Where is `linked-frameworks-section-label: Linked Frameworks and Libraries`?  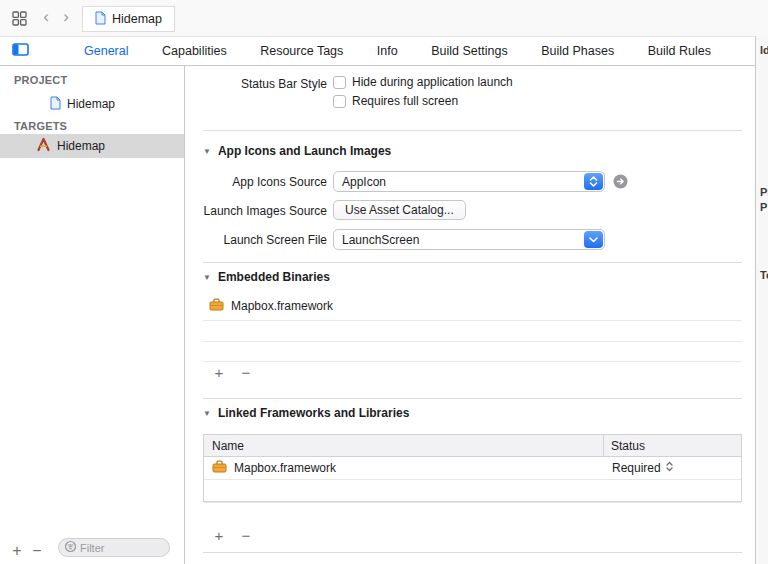
linked-frameworks-section-label: Linked Frameworks and Libraries is located at coordinates (314, 413).